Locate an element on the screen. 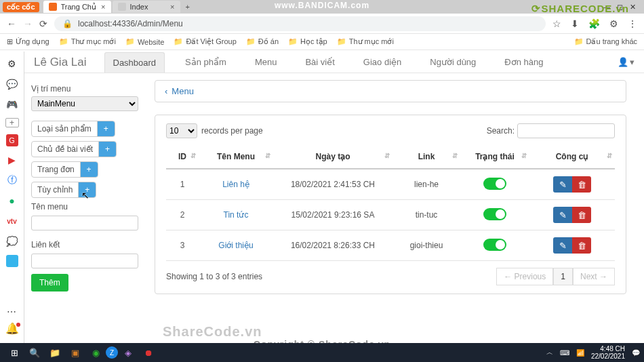  search-icon: 🔍 is located at coordinates (35, 353).